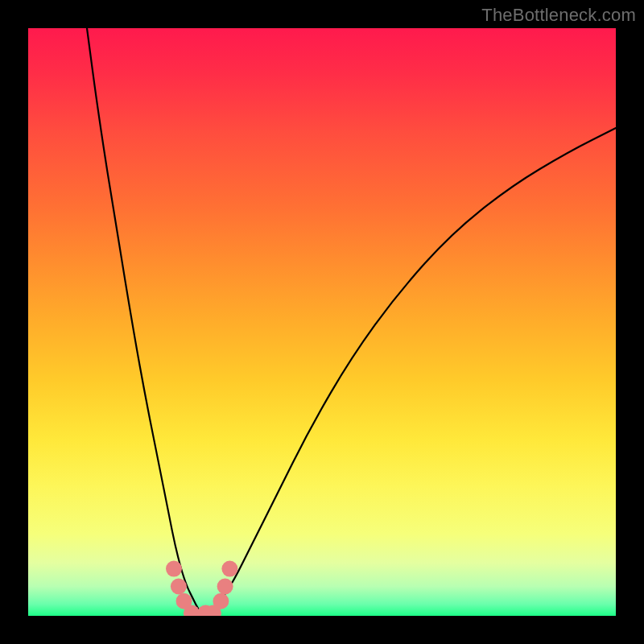  Describe the element at coordinates (559, 15) in the screenshot. I see `watermark-text: TheBottleneck.com` at that location.